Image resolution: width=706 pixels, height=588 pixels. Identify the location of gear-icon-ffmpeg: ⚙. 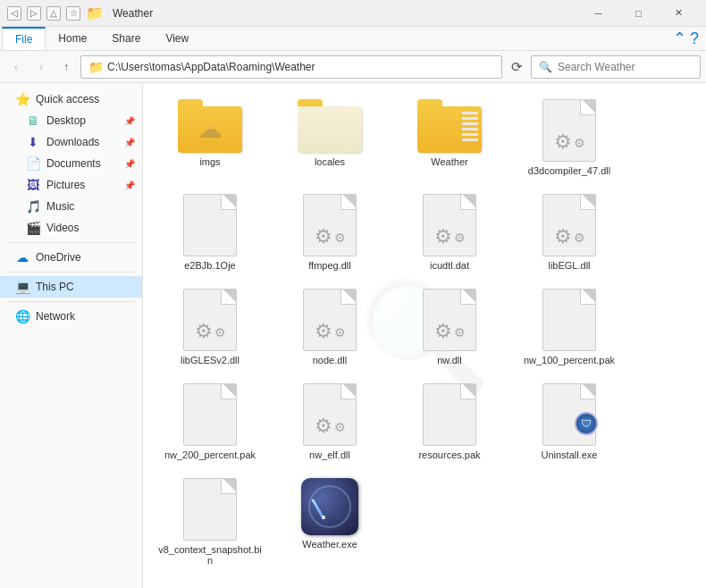
(324, 237).